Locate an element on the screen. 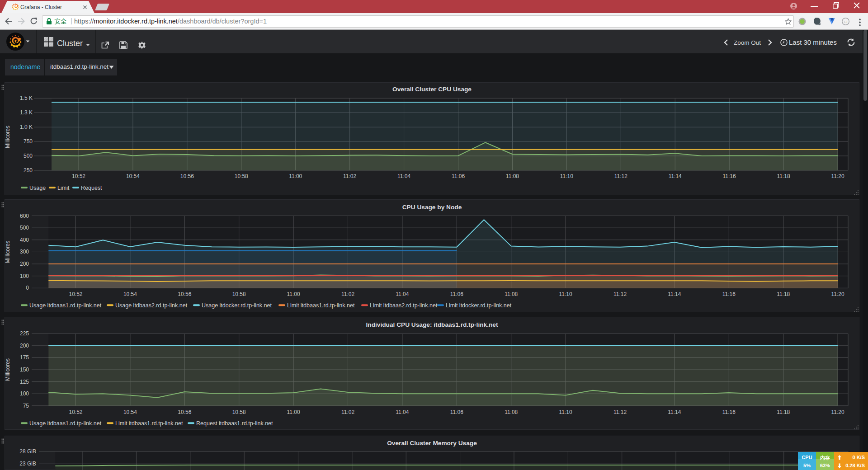  svg-text: 0 is located at coordinates (27, 288).